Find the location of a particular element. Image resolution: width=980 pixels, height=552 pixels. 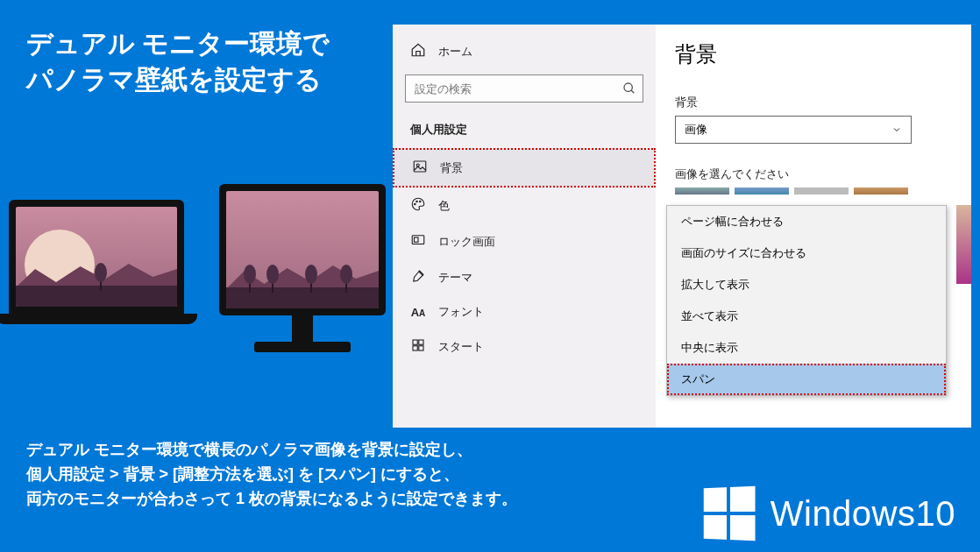

desc-line3: 両方のモニターが合わさって 1 枚の背景になるように設定できます。 is located at coordinates (272, 499).